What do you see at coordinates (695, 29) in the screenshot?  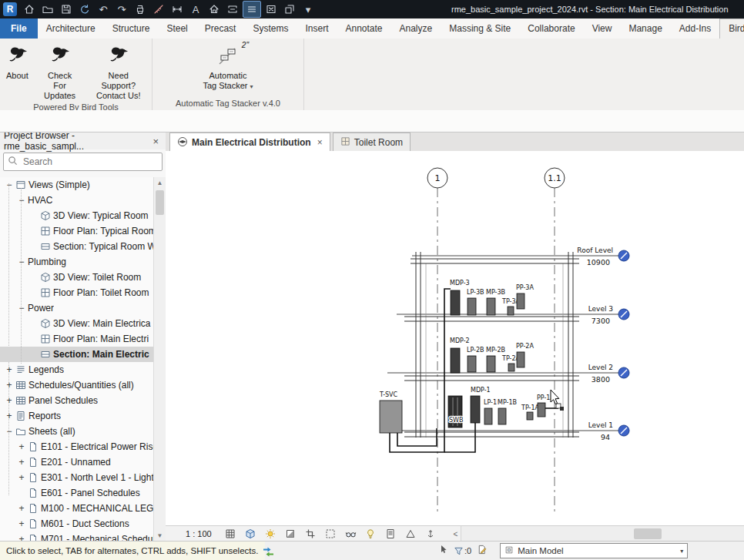 I see `ribbon-tab-add-ins: Add-Ins` at bounding box center [695, 29].